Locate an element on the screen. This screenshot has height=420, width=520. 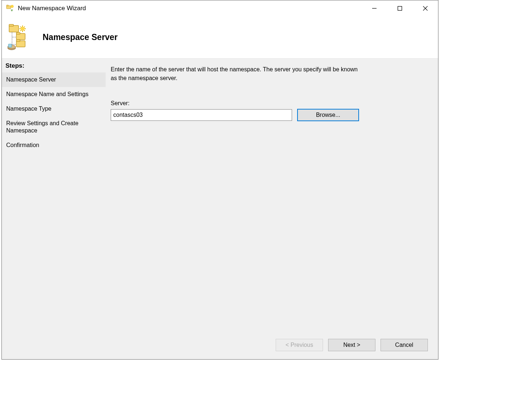
titlebar: New Namespace Wizard is located at coordinates (220, 8).